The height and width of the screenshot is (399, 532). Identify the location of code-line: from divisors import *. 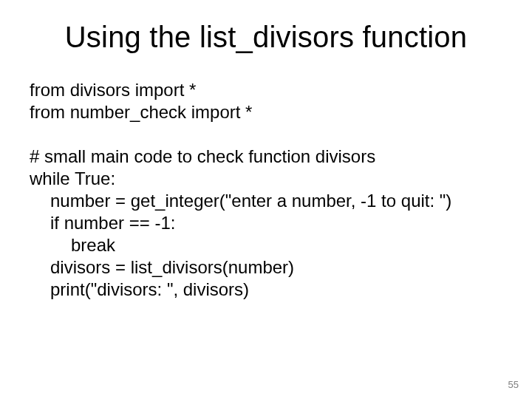
(266, 90).